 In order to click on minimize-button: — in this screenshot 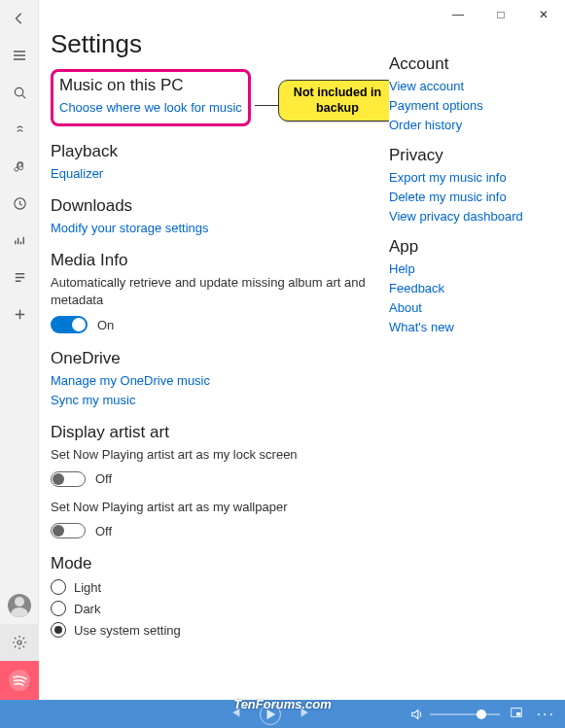, I will do `click(458, 15)`.